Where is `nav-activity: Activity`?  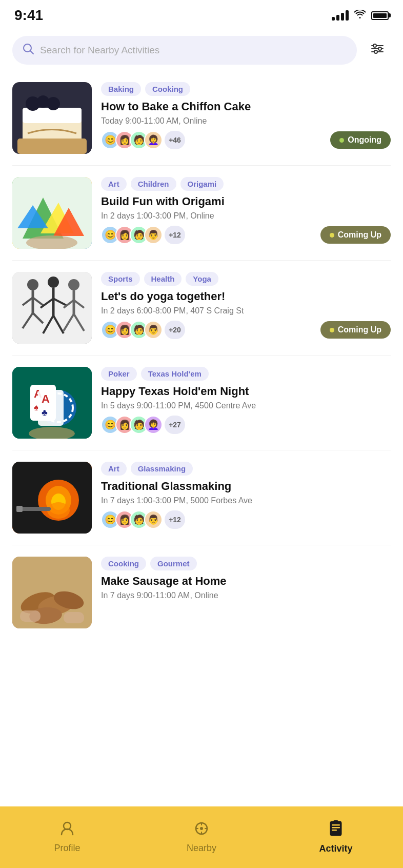 nav-activity: Activity is located at coordinates (336, 837).